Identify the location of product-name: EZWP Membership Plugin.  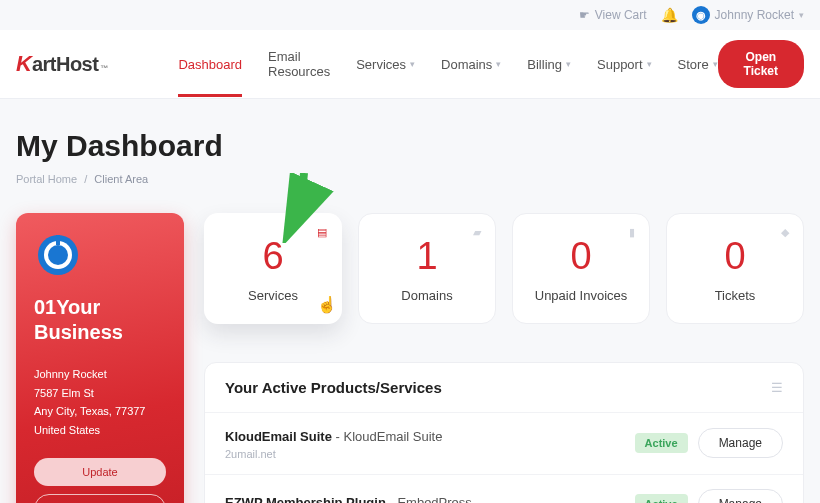
(306, 499).